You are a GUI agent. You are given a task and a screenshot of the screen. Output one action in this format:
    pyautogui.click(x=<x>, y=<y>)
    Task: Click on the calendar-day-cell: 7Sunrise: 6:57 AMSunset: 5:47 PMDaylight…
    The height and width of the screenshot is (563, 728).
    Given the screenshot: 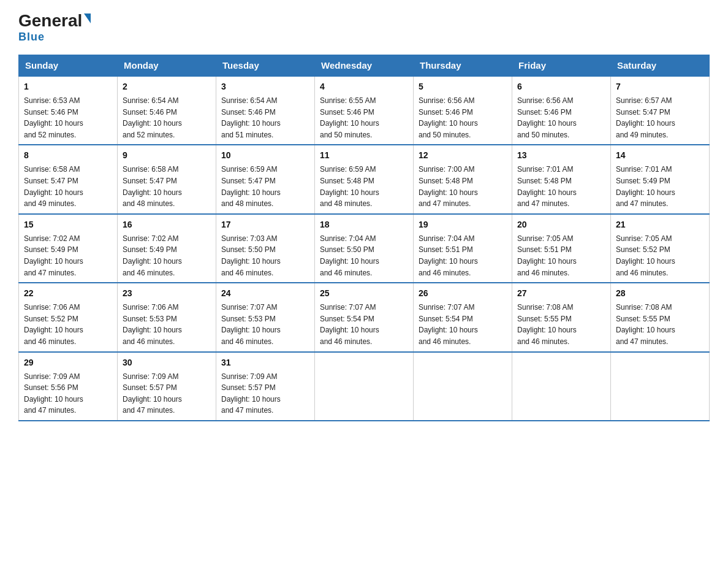 What is the action you would take?
    pyautogui.click(x=661, y=110)
    